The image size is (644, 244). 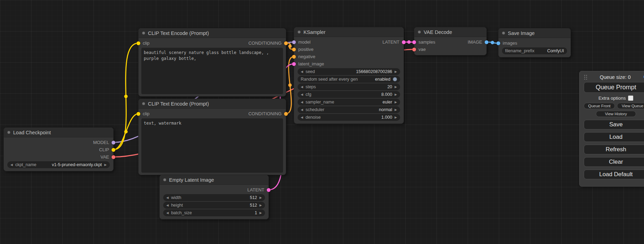 What do you see at coordinates (450, 32) in the screenshot?
I see `node-title-bar: VAE Decode` at bounding box center [450, 32].